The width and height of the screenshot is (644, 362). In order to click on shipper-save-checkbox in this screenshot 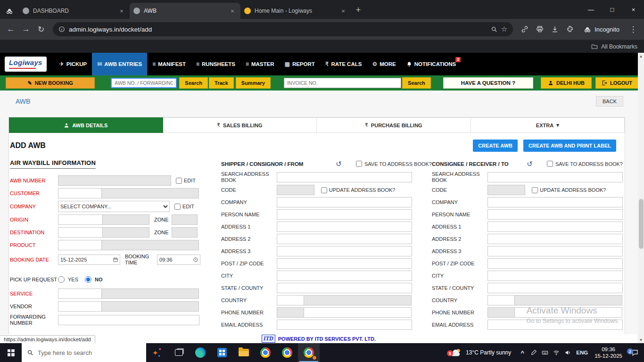, I will do `click(359, 164)`.